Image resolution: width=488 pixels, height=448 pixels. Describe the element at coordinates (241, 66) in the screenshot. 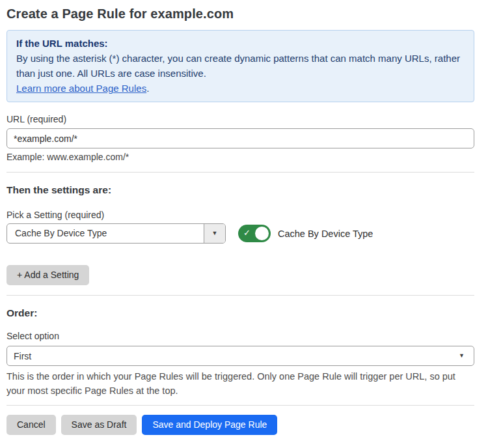

I see `info-box-body: By using the asterisk (*) character, you…` at that location.